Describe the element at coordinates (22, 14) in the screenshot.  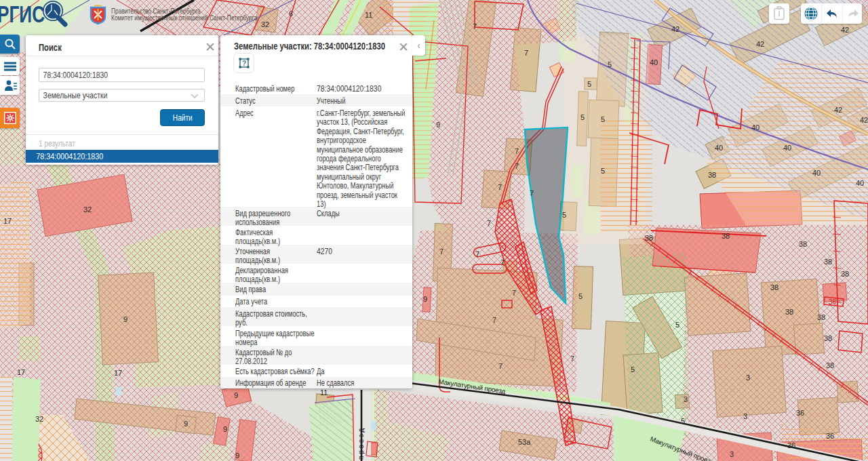
I see `svg-text: РГИС` at that location.